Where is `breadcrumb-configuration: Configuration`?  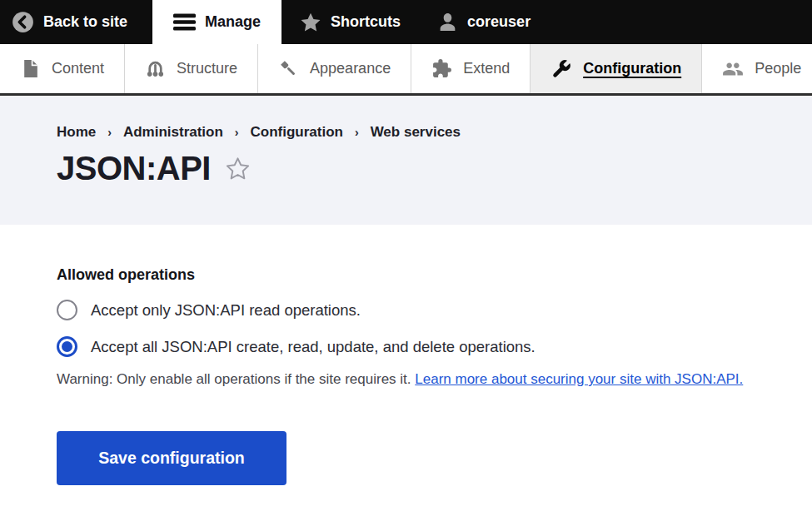
breadcrumb-configuration: Configuration is located at coordinates (296, 132).